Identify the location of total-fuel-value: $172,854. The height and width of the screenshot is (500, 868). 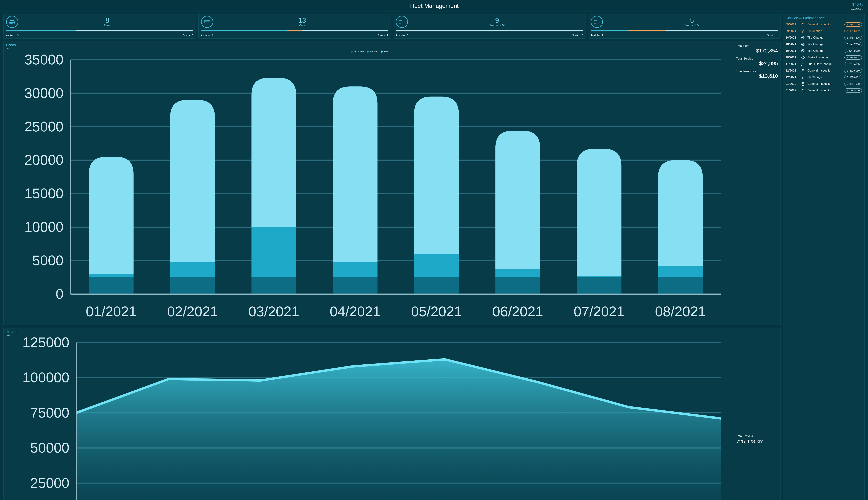
(757, 51).